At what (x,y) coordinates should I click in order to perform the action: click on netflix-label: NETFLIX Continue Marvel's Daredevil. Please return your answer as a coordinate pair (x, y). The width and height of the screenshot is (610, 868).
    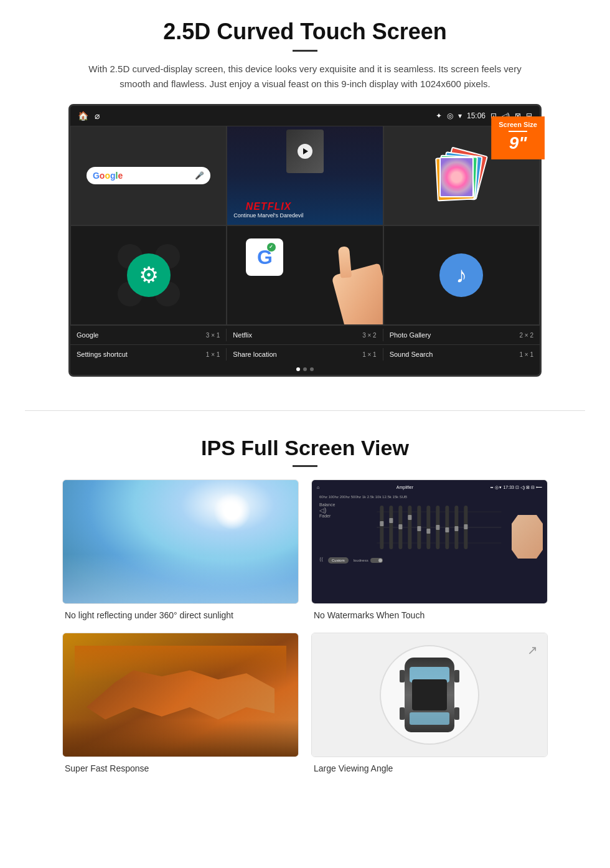
    Looking at the image, I should click on (268, 210).